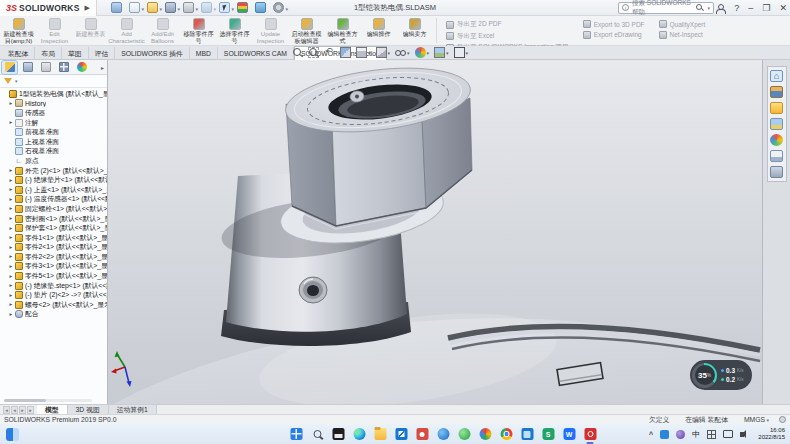 The width and height of the screenshot is (790, 444). I want to click on tree-item: ▸零件1<1> (默认<<默认>_显示状, so click(54, 238).